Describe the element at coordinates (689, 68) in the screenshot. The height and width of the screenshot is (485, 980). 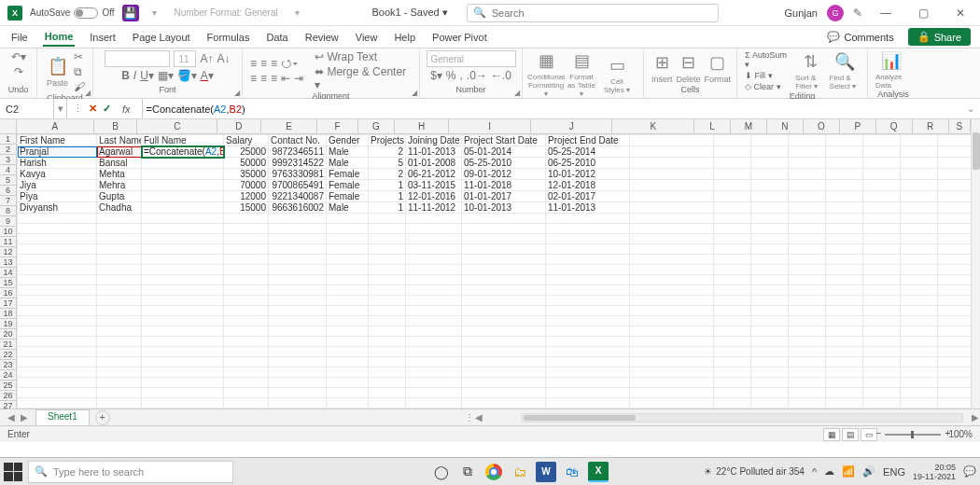
I see `delete-cells-button: ⊟Delete` at that location.